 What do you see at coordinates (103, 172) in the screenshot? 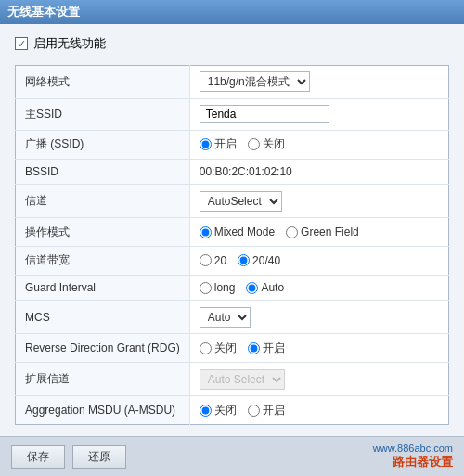
I see `field-label: BSSID` at bounding box center [103, 172].